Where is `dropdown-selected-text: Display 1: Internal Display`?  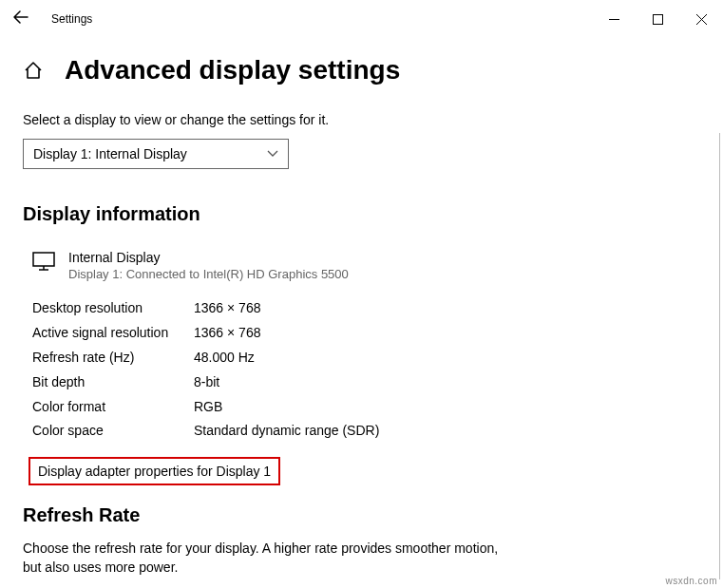
dropdown-selected-text: Display 1: Internal Display is located at coordinates (110, 154).